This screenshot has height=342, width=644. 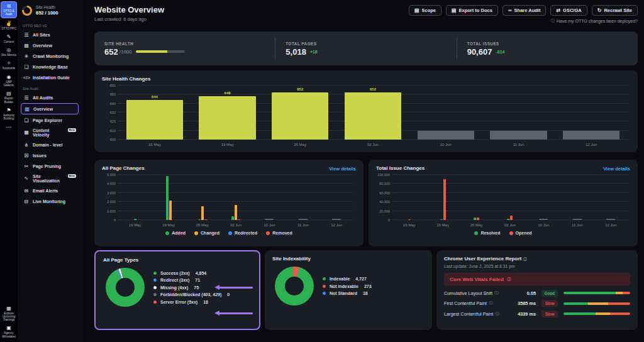 What do you see at coordinates (235, 225) in the screenshot?
I see `x-tick-label: 02 Jun` at bounding box center [235, 225].